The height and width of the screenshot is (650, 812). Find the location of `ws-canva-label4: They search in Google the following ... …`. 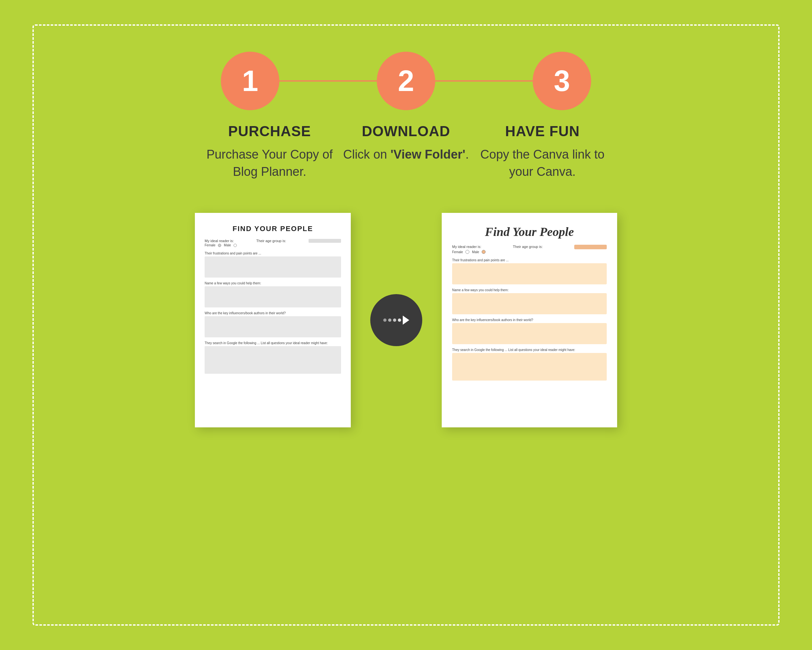

ws-canva-label4: They search in Google the following ... … is located at coordinates (530, 350).